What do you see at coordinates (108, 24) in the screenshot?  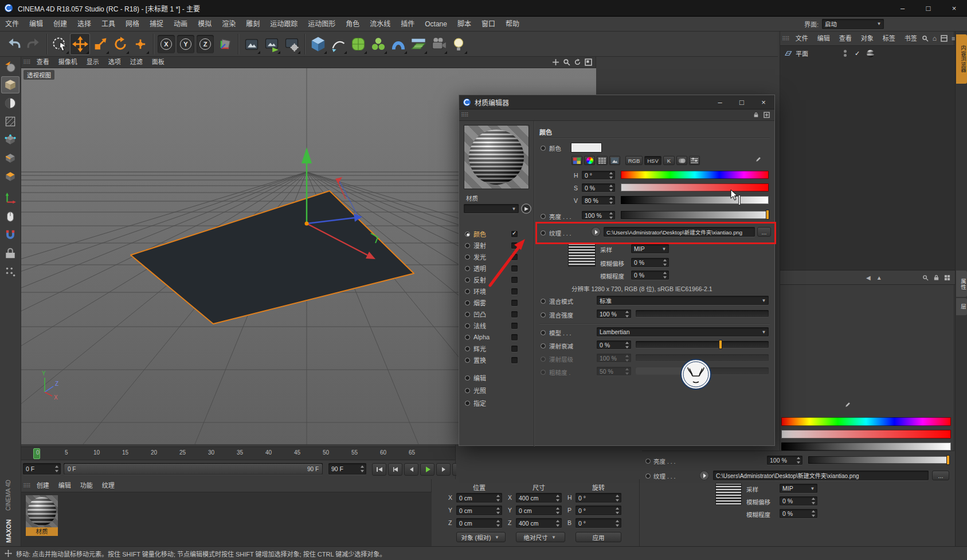 I see `menubar-item-工具: 工具` at bounding box center [108, 24].